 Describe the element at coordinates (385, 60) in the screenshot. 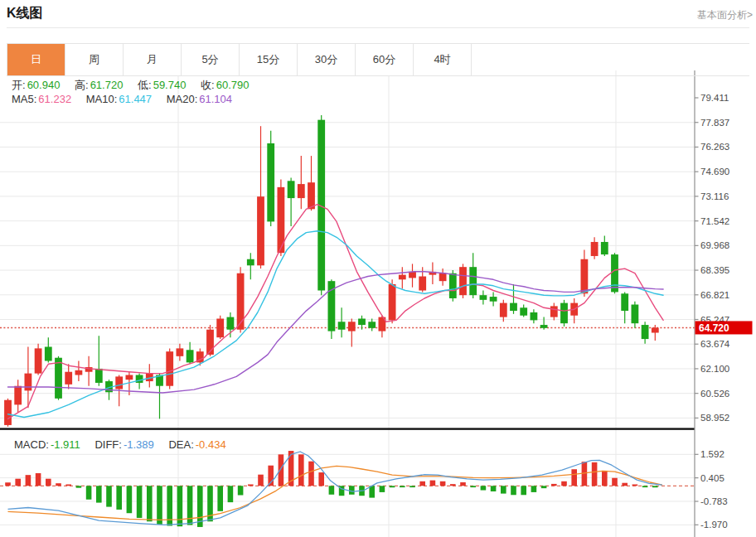

I see `tab-60min: 60分` at that location.